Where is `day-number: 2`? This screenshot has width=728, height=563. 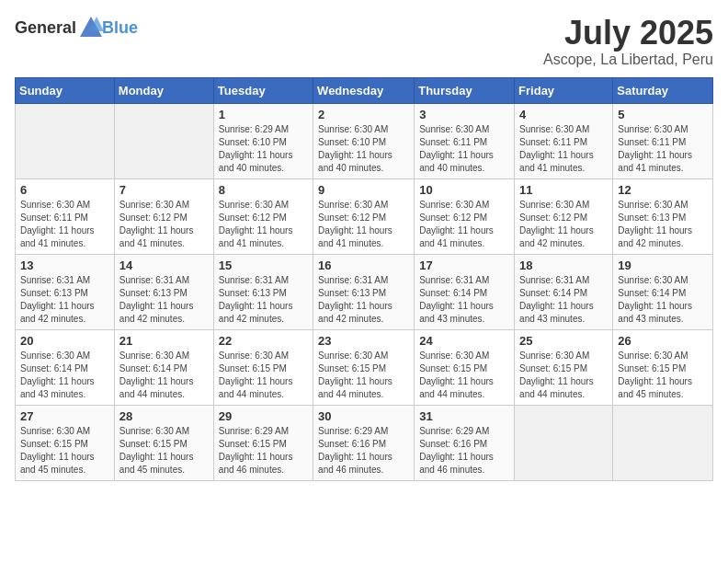
day-number: 2 is located at coordinates (364, 114).